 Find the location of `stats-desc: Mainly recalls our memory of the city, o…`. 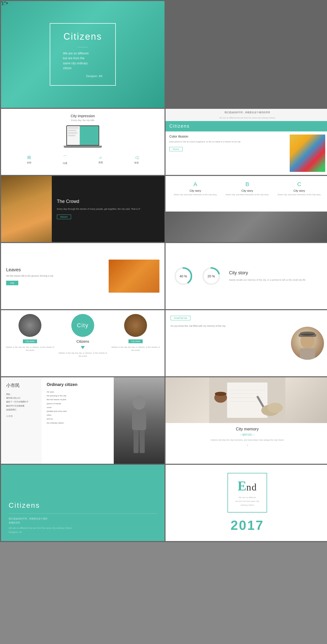

stats-desc: Mainly recalls our memory of the city, o… is located at coordinates (275, 280).